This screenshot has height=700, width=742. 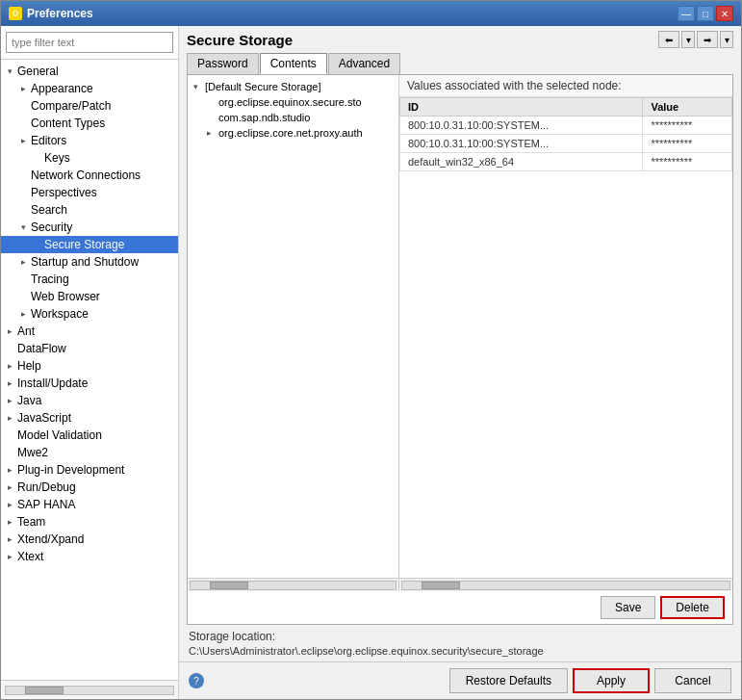 I want to click on storage-item-default: ▾[Default Secure Storage], so click(x=293, y=87).